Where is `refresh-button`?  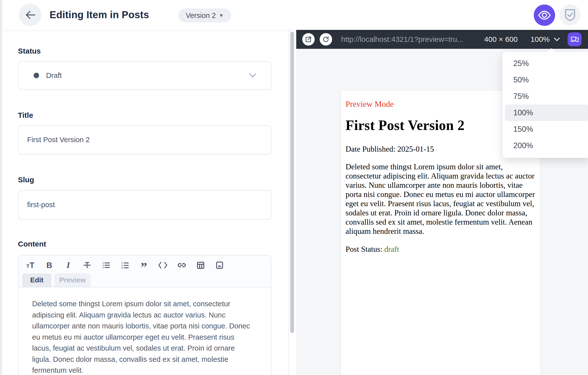
refresh-button is located at coordinates (326, 39).